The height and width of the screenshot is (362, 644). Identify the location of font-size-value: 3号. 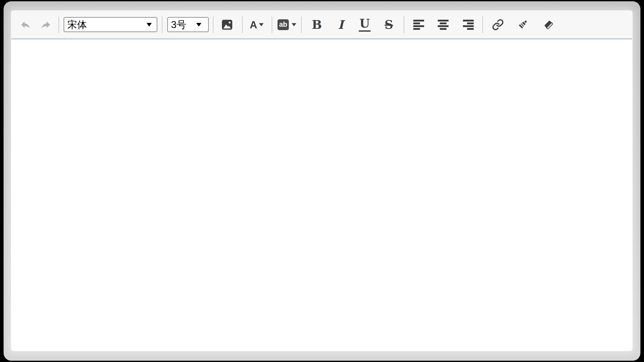
(177, 25).